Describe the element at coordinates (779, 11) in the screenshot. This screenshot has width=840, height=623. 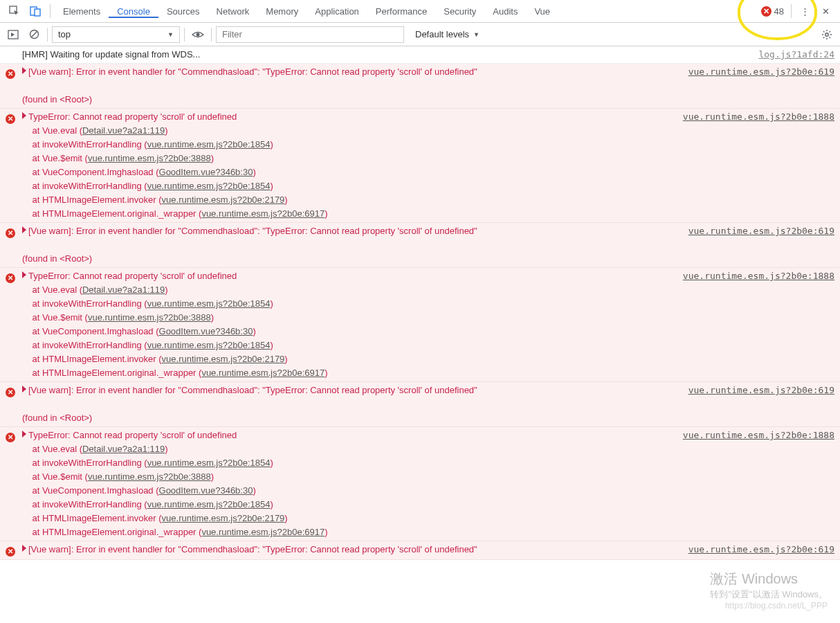
I see `error-count-value: 48` at that location.